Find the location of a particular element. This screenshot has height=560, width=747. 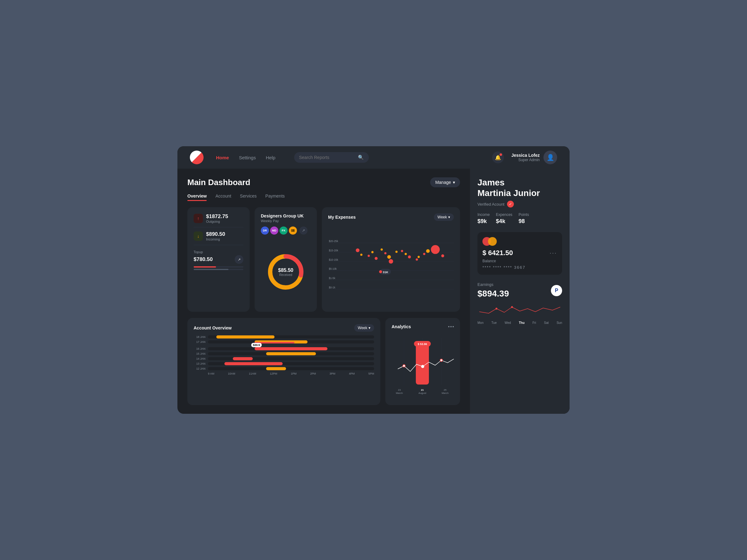

topup-label: Topup is located at coordinates (218, 252).